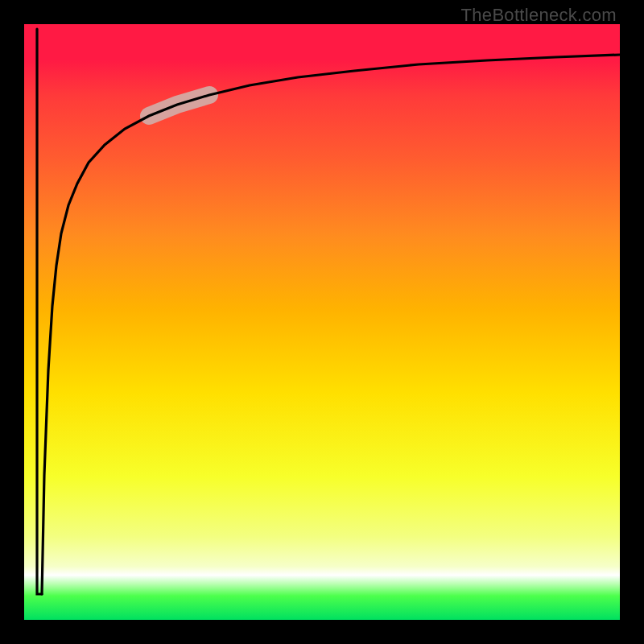 The height and width of the screenshot is (644, 644). I want to click on watermark-text: TheBottleneck.com, so click(539, 15).